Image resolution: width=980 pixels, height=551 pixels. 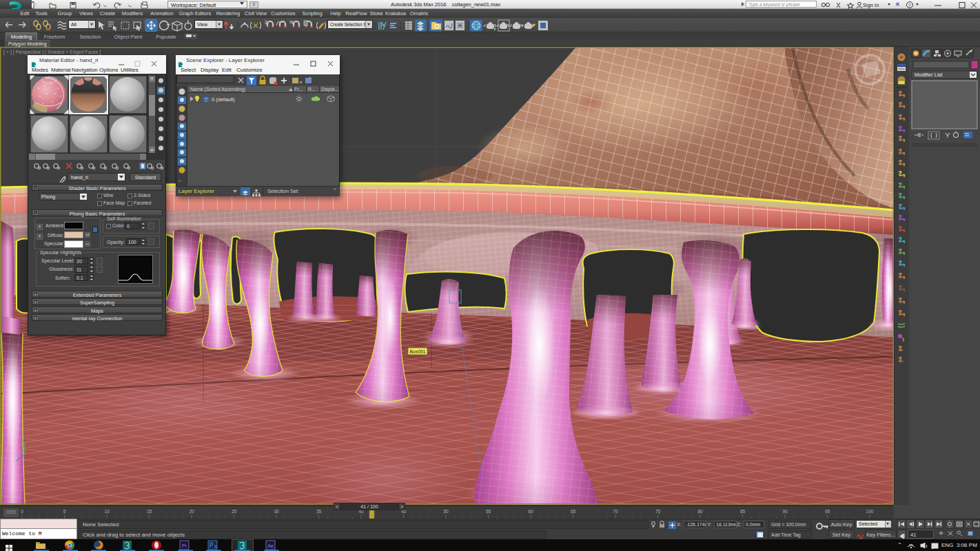 What do you see at coordinates (785, 511) in the screenshot?
I see `svg-text: 90` at bounding box center [785, 511].